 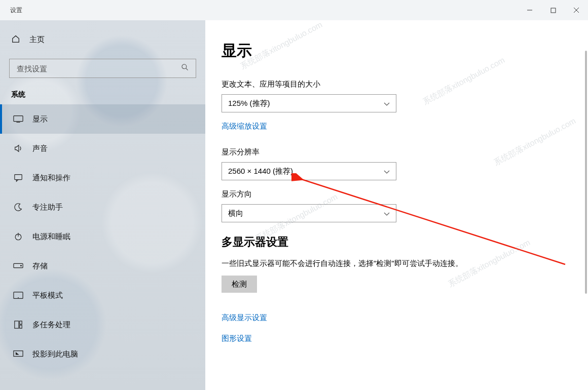 What do you see at coordinates (236, 214) in the screenshot?
I see `orientation-value: 横向` at bounding box center [236, 214].